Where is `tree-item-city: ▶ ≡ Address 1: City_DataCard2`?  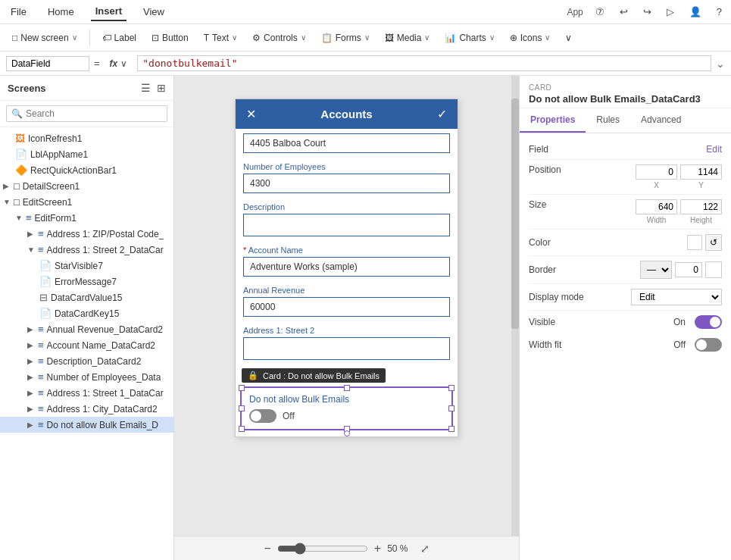 tree-item-city: ▶ ≡ Address 1: City_DataCard2 is located at coordinates (86, 409).